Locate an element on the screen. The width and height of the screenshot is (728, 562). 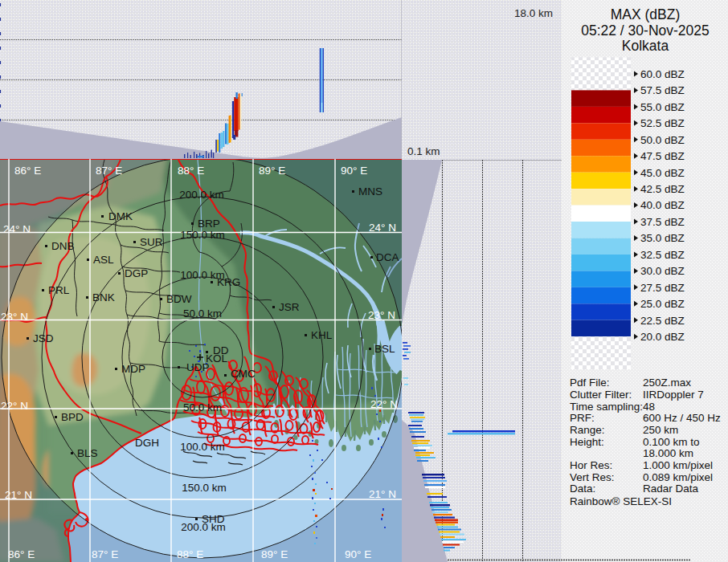
svg-text: 25.0 dBZ is located at coordinates (662, 303).